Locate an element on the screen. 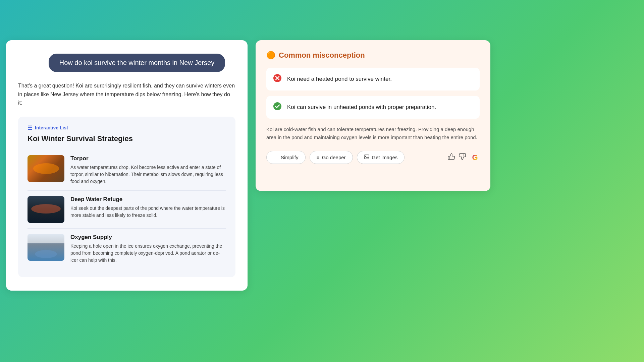  get-images-icon is located at coordinates (367, 158).